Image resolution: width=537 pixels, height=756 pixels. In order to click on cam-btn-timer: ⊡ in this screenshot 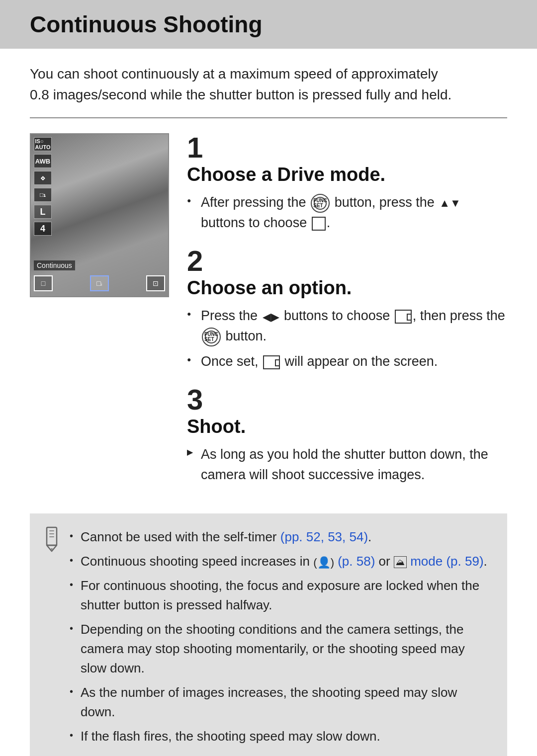, I will do `click(156, 283)`.